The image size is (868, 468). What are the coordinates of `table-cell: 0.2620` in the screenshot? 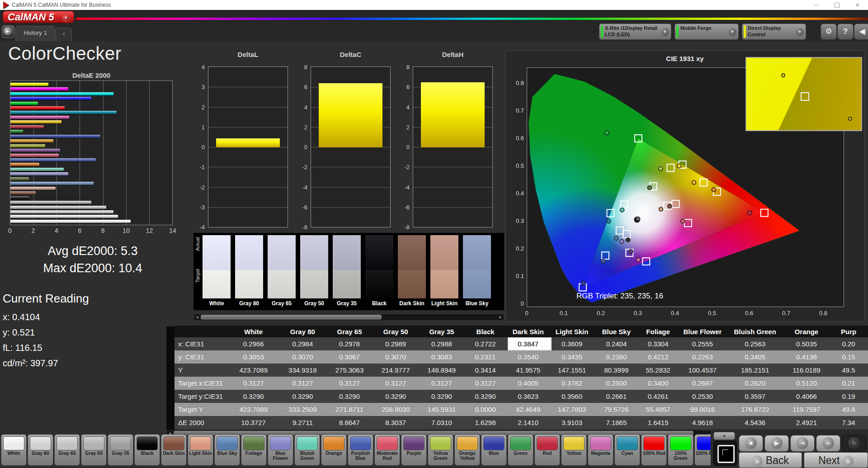 It's located at (757, 383).